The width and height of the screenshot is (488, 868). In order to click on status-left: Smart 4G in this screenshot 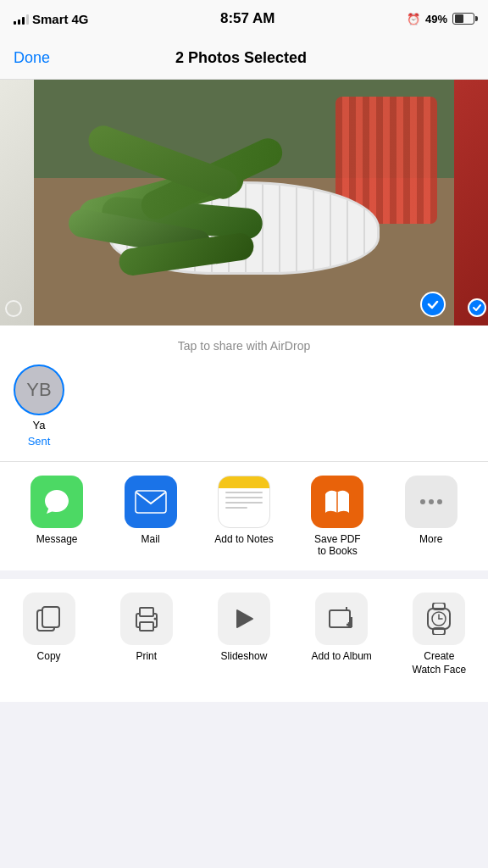, I will do `click(51, 19)`.